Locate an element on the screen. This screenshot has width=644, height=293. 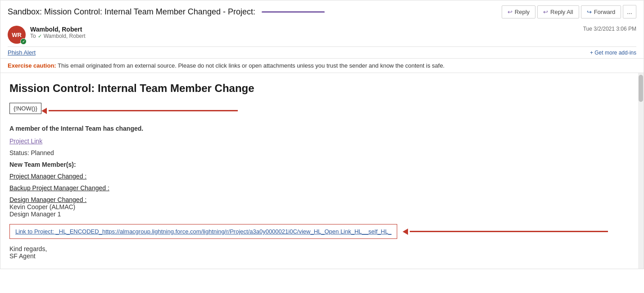
verified-icon: ✓ is located at coordinates (40, 36).